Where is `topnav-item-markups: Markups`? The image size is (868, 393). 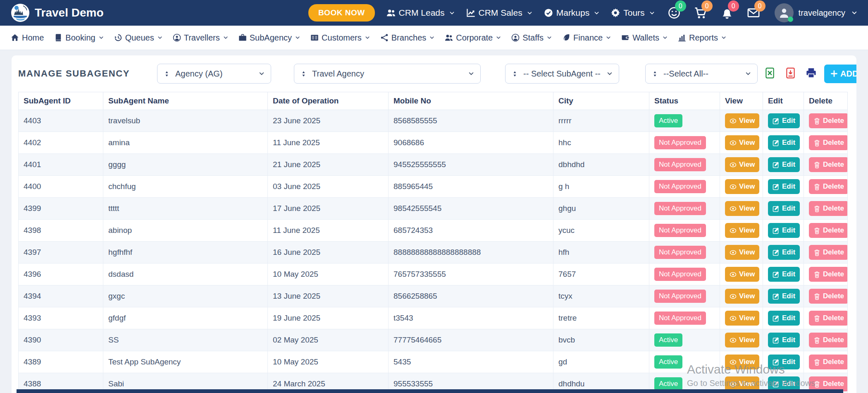 topnav-item-markups: Markups is located at coordinates (572, 13).